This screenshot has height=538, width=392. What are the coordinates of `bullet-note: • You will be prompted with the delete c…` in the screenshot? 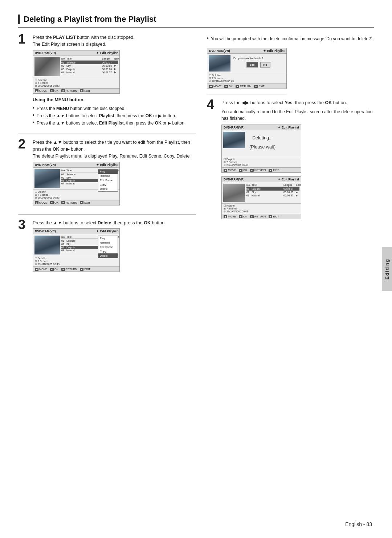 It's located at (290, 39).